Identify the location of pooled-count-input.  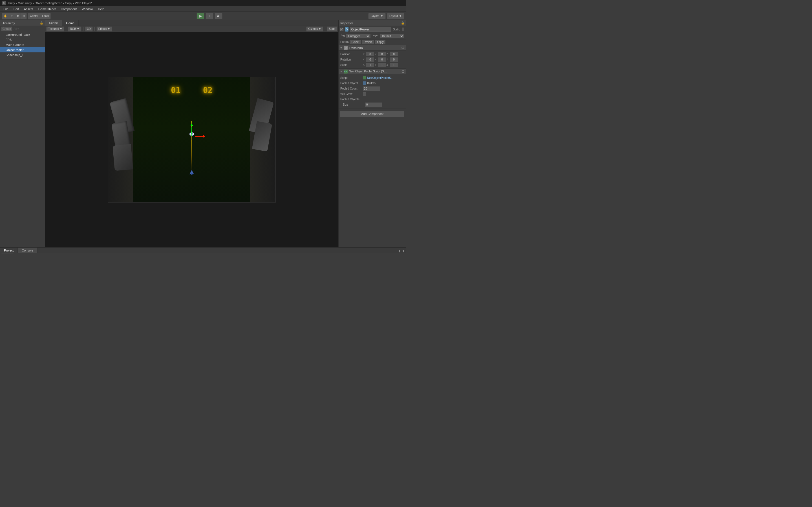
(371, 89).